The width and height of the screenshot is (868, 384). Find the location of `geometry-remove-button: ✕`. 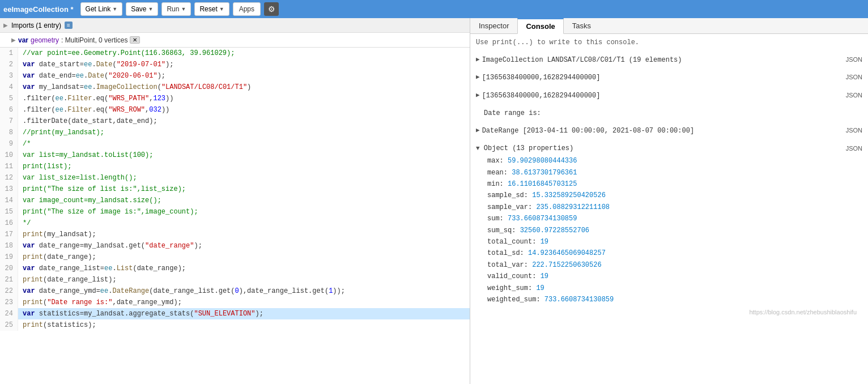

geometry-remove-button: ✕ is located at coordinates (135, 40).